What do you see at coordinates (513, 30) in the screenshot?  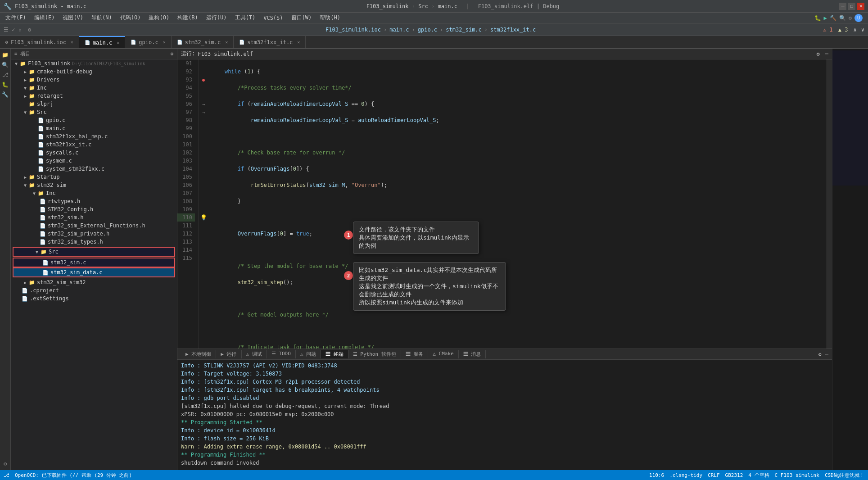 I see `breadcrumb-stm32f1xx: stm32f1xx_it.c` at bounding box center [513, 30].